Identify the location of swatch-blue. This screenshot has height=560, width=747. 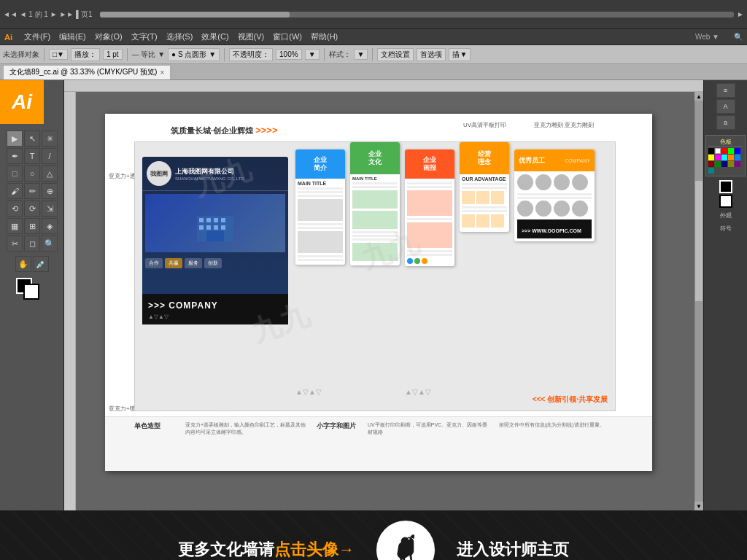
(738, 151).